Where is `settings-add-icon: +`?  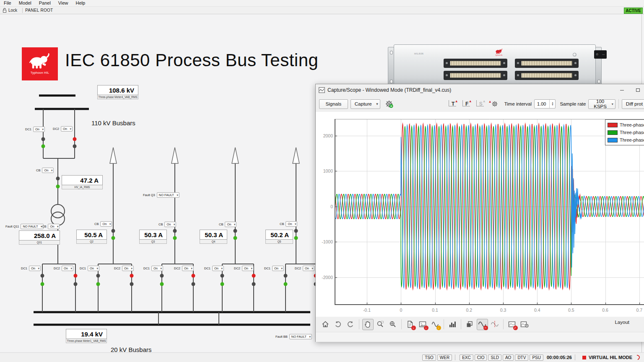 settings-add-icon: + is located at coordinates (389, 104).